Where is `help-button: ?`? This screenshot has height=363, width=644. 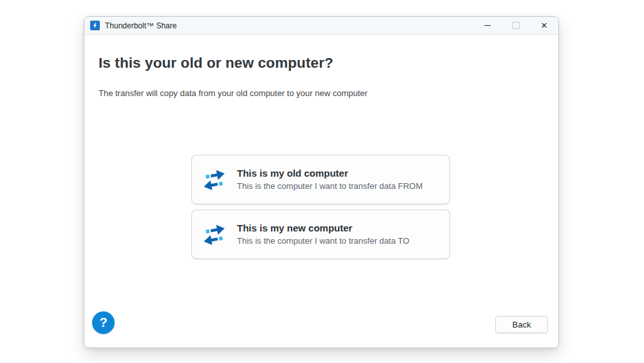 help-button: ? is located at coordinates (103, 322).